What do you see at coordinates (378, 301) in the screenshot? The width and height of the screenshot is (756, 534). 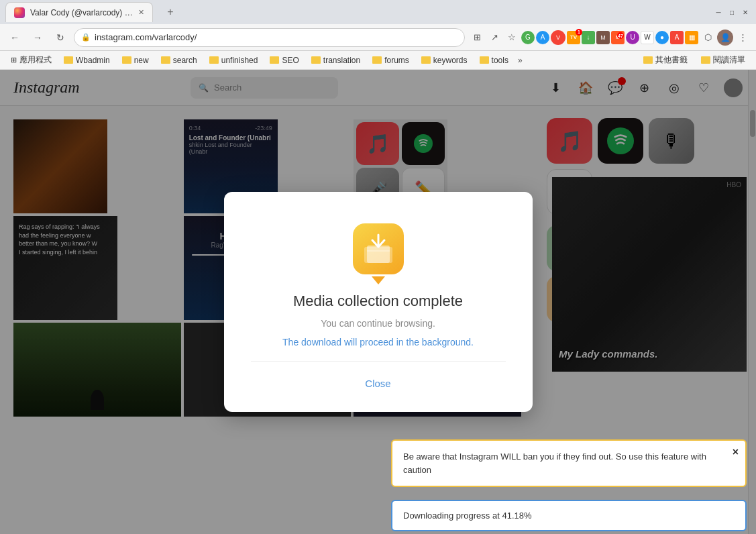 I see `modal-title: Media collection complete` at bounding box center [378, 301].